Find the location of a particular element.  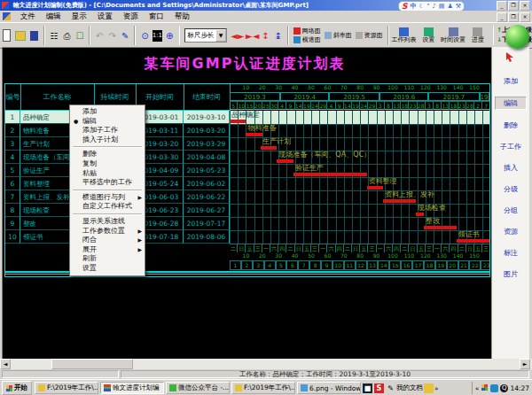

settings-button: 设置 is located at coordinates (429, 35).